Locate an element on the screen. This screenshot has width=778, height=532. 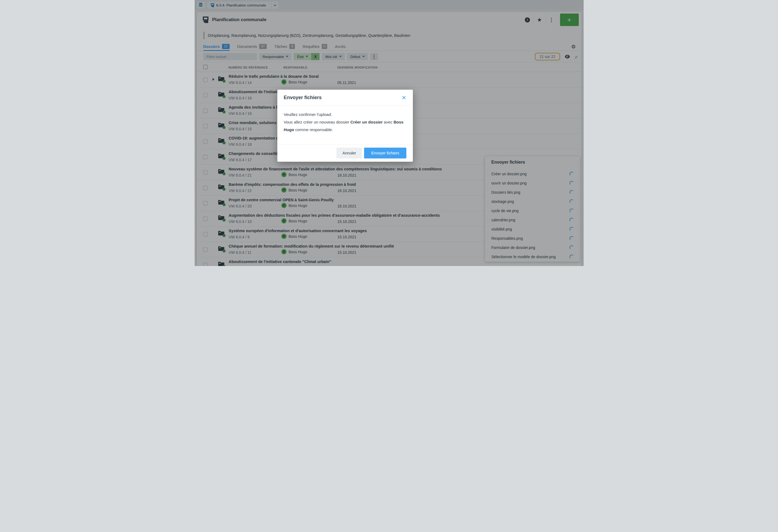
dialog-close-button: ✕ is located at coordinates (404, 98).